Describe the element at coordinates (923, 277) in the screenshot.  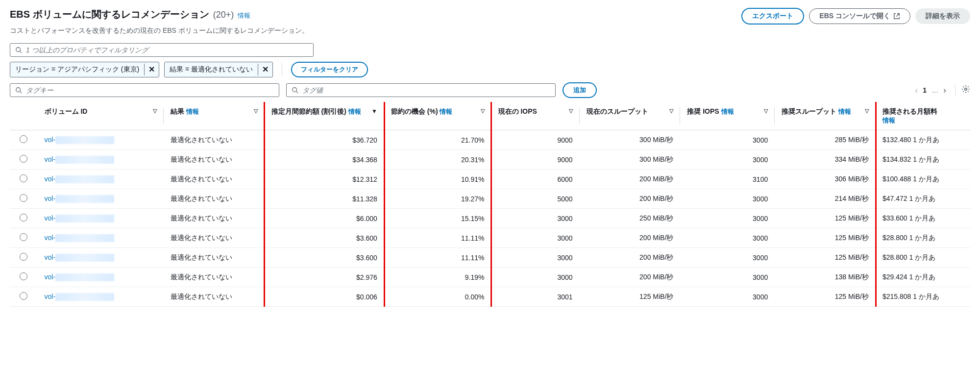
I see `cell-rec-monthly: $29.424 1 か月あ` at that location.